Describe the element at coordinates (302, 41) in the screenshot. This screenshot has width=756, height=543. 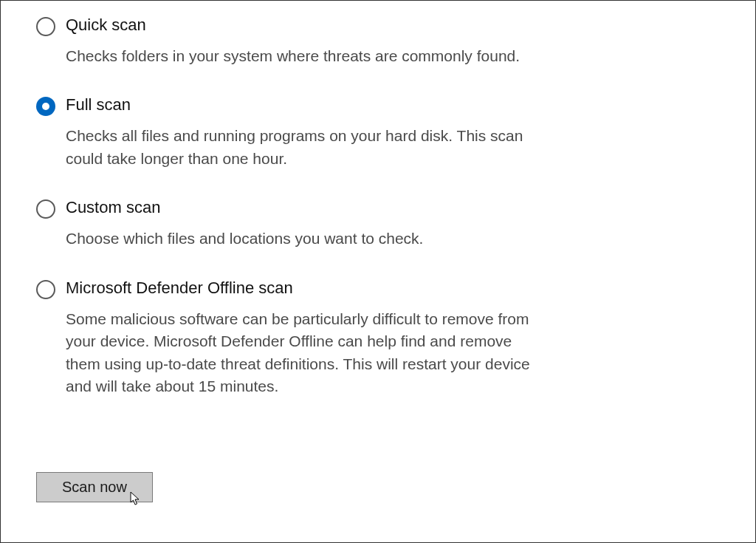
I see `scan-option-quick: Quick scan Checks folders in your system…` at that location.